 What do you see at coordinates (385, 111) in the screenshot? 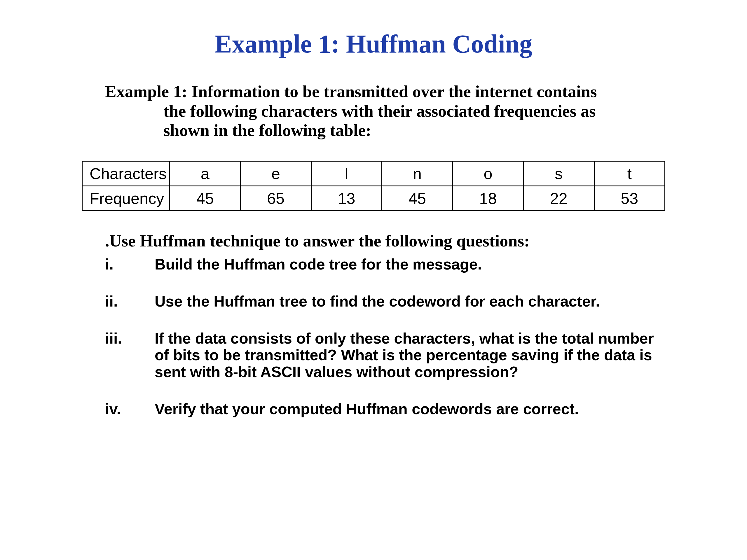
I see `problem-statement: Example 1: Information to be transmitted…` at bounding box center [385, 111].